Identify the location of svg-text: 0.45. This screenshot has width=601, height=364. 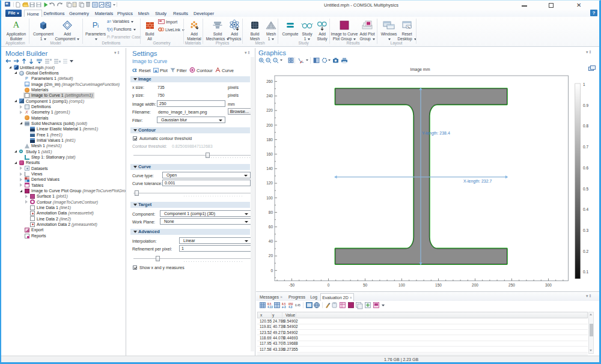
(298, 305).